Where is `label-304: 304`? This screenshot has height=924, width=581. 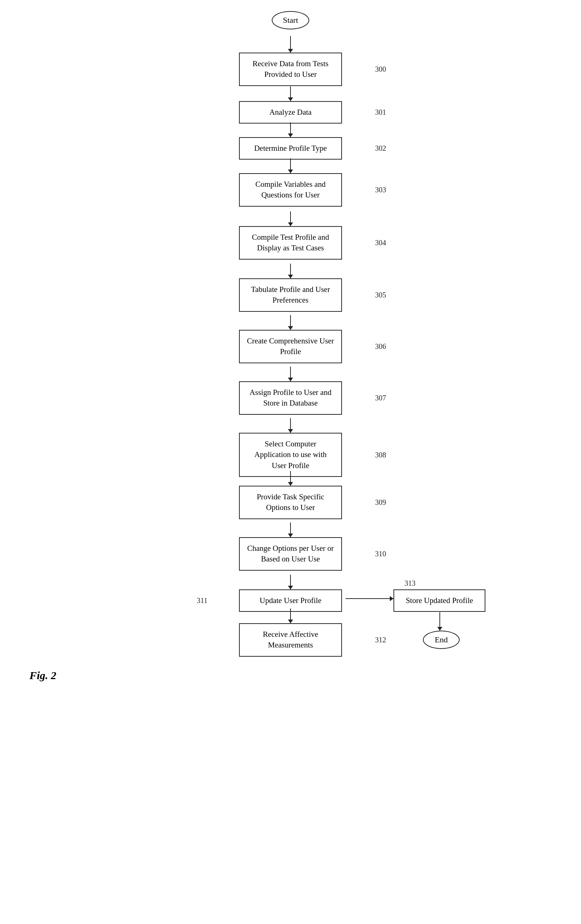 label-304: 304 is located at coordinates (381, 243).